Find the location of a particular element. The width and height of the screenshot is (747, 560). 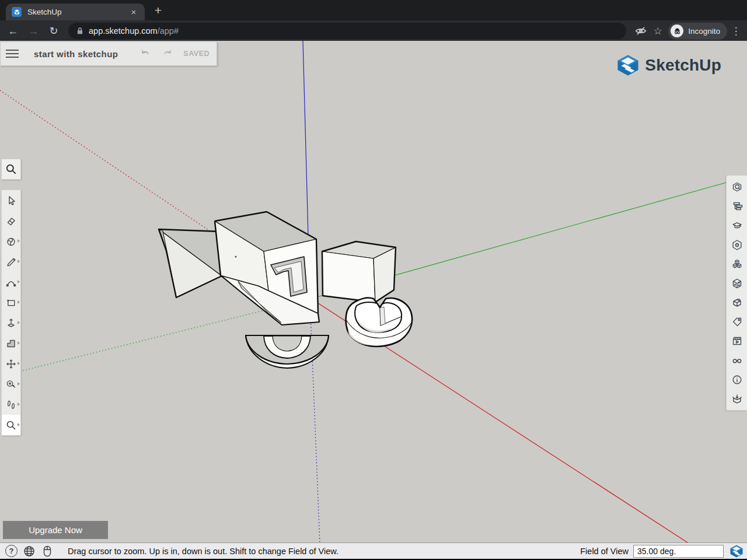

sketchup-logo-icon is located at coordinates (628, 65).